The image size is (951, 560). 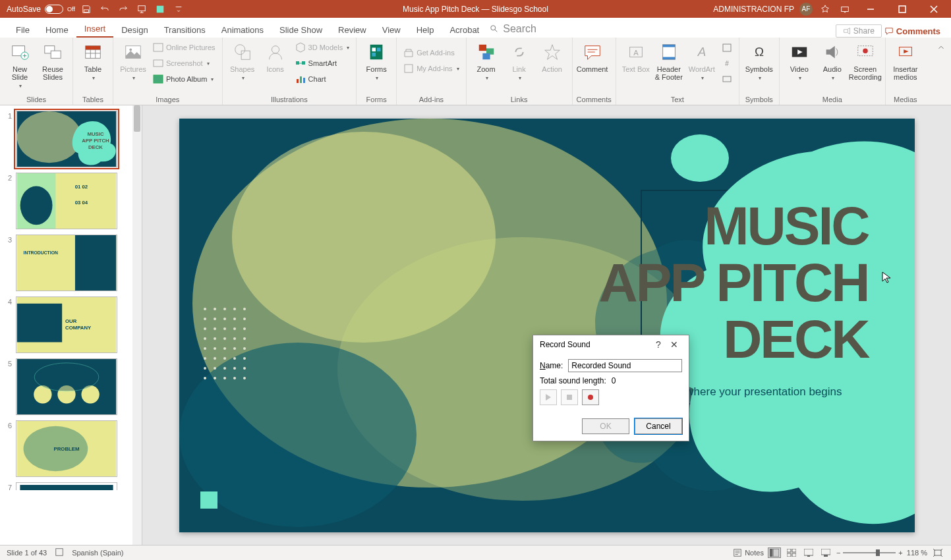 I want to click on table-icon, so click(x=93, y=52).